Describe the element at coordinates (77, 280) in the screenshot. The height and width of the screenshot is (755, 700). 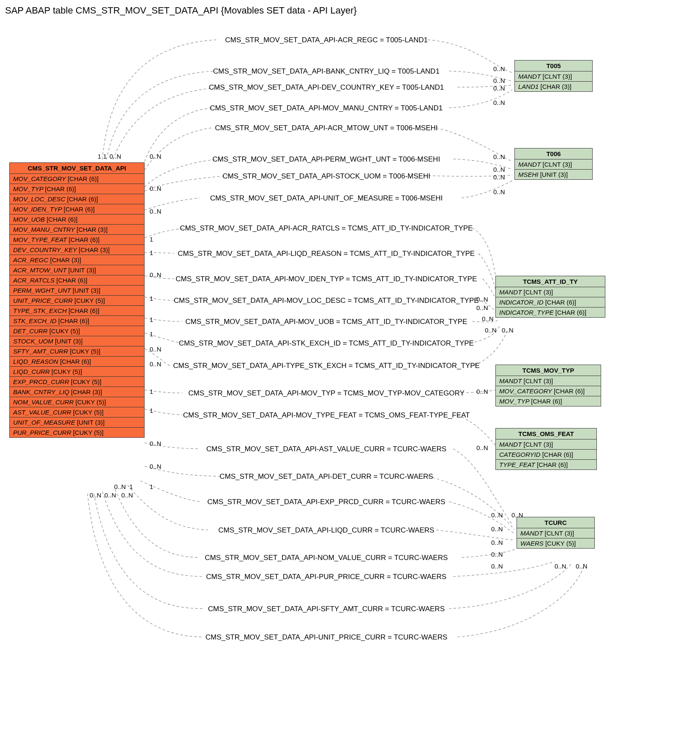
I see `table-row: ACR_RATCLS [CHAR (6)]` at that location.